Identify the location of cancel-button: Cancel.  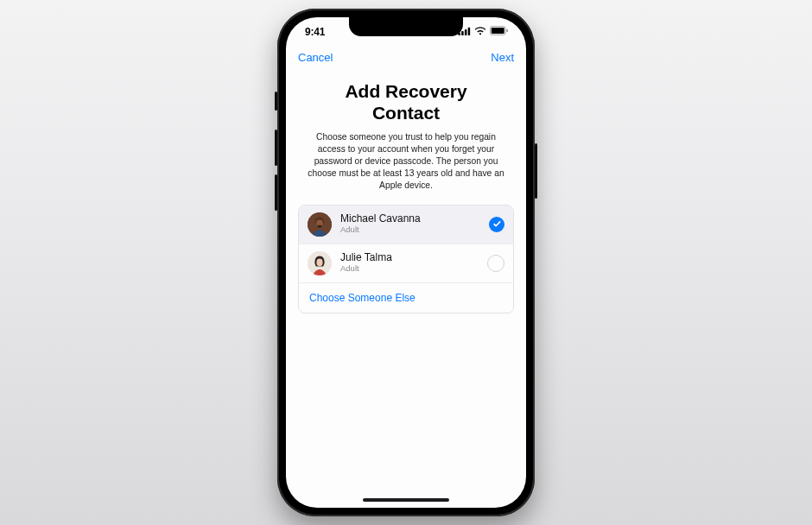
(315, 57).